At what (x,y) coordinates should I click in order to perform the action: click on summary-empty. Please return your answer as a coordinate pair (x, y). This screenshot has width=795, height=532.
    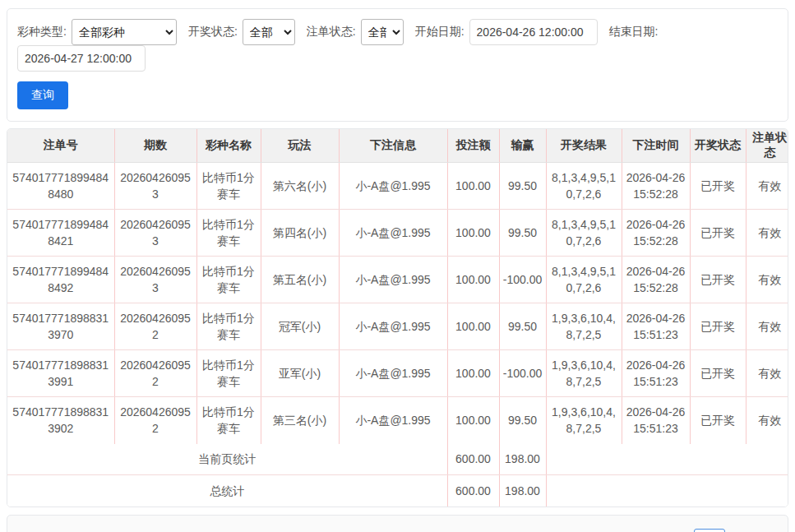
    Looking at the image, I should click on (668, 460).